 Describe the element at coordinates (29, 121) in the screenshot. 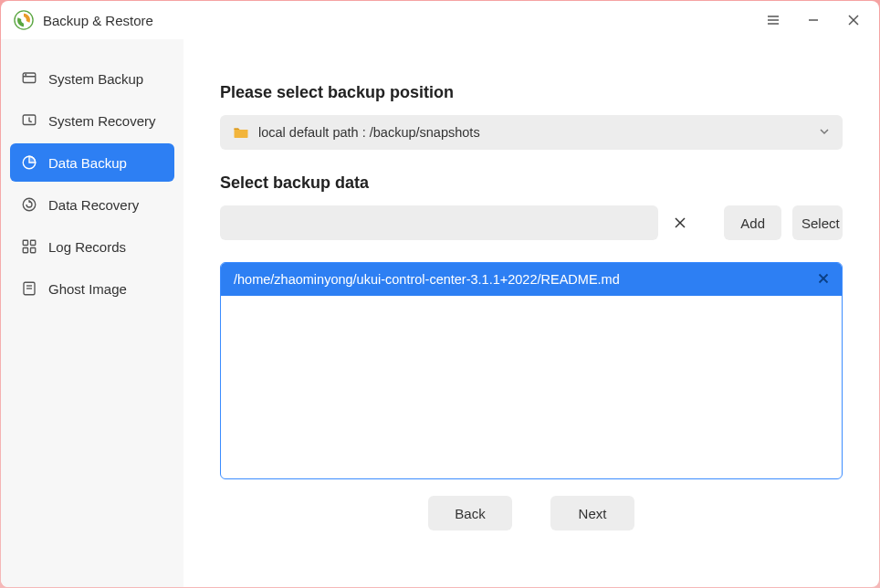

I see `recovery-icon` at that location.